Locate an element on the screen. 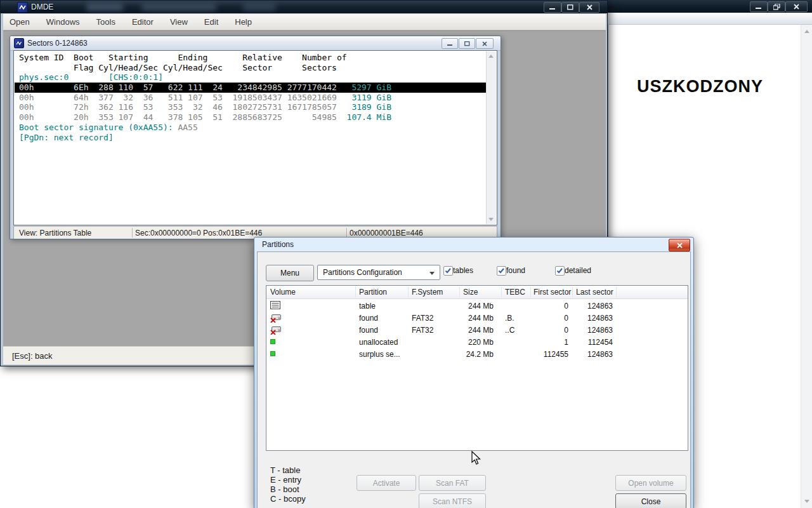 This screenshot has height=508, width=812. checkbox-found is located at coordinates (501, 271).